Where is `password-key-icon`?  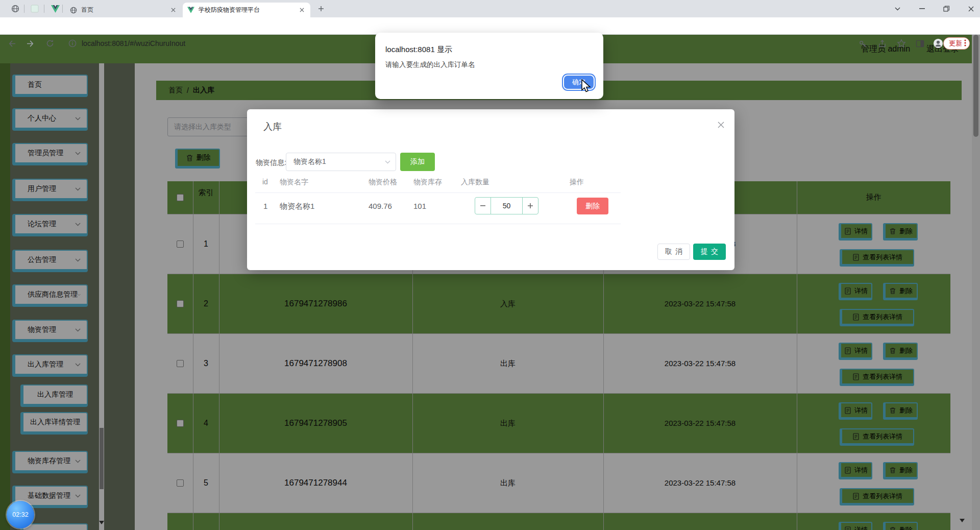
password-key-icon is located at coordinates (863, 43).